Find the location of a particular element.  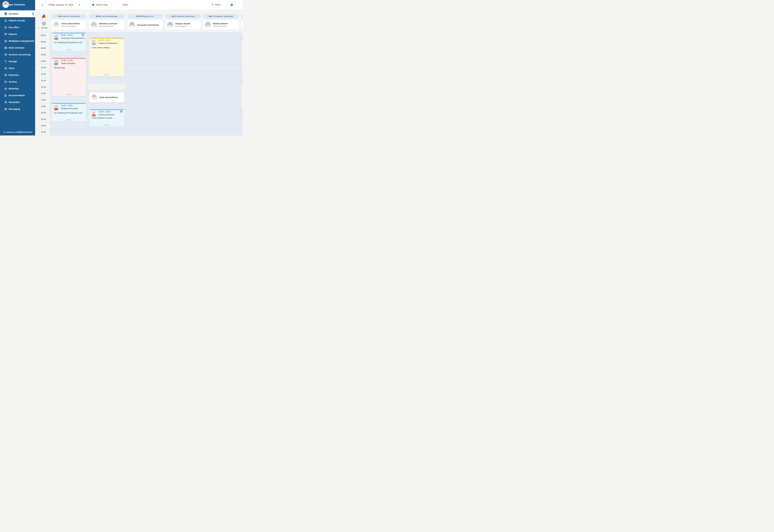

room-header-no2: No.2Therapeutic cosmetology is located at coordinates (221, 16).